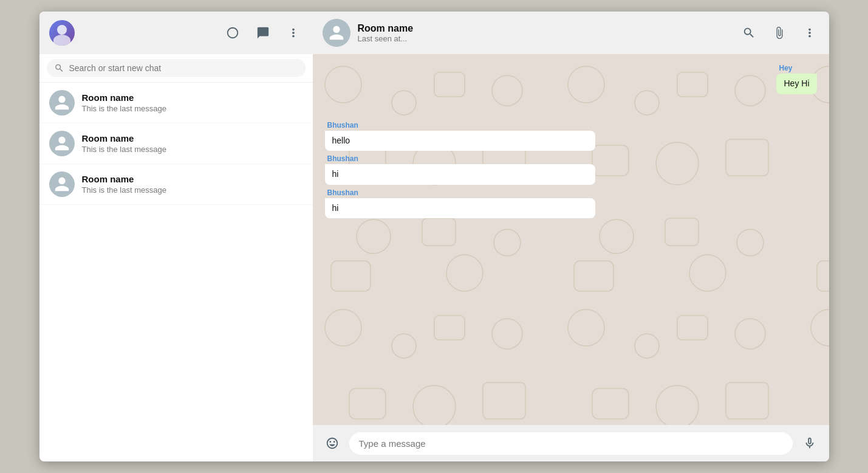  Describe the element at coordinates (460, 136) in the screenshot. I see `message-1: Bhushan hello` at that location.